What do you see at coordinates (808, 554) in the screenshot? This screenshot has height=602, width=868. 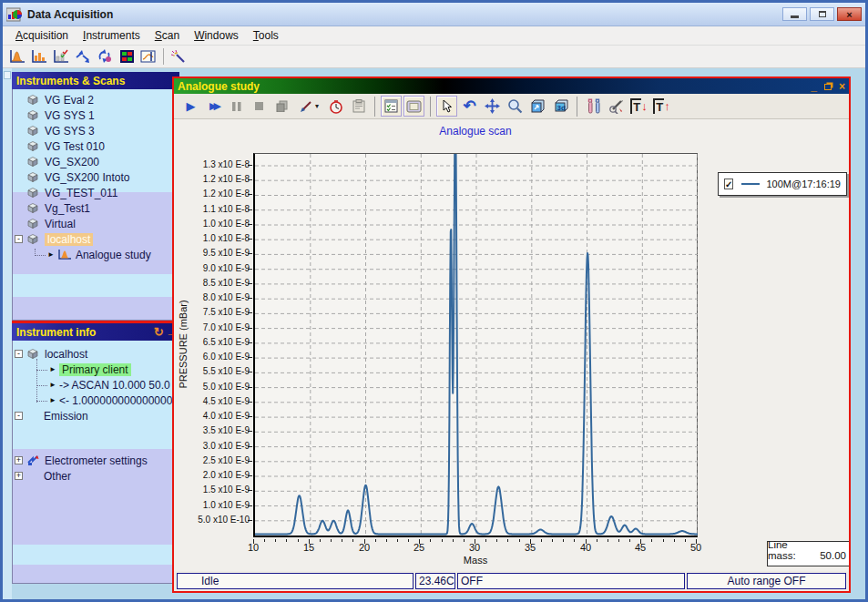 I see `line-mass-readout: Line mass: 50.00` at bounding box center [808, 554].